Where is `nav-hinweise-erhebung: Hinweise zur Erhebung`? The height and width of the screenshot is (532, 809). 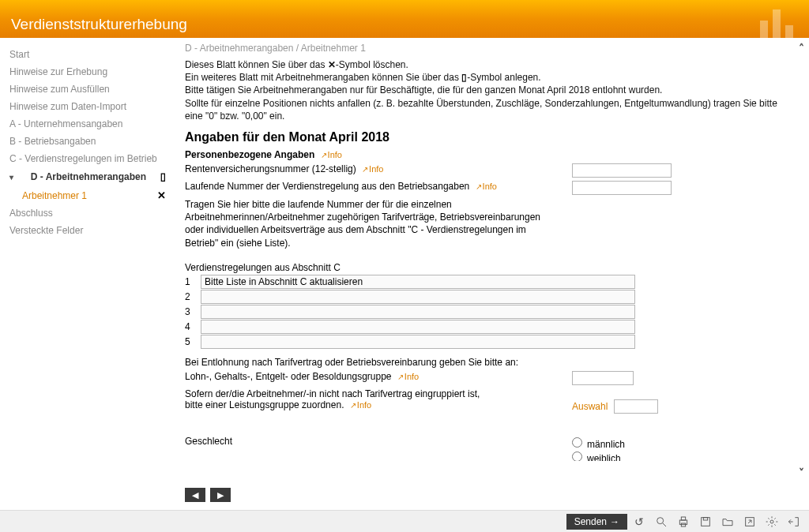 nav-hinweise-erhebung: Hinweise zur Erhebung is located at coordinates (88, 72).